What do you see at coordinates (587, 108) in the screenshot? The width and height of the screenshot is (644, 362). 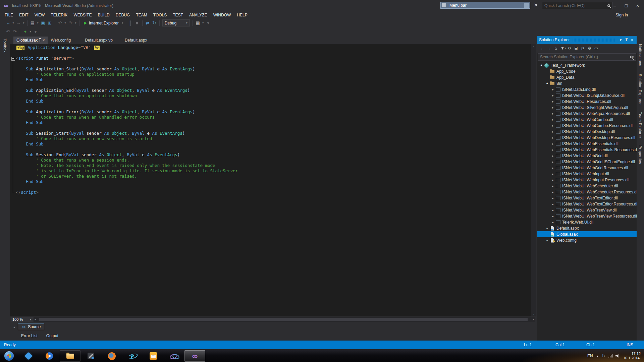 I see `tree-item-isnet-webui-silverlight-webaqua-dll: ▸ISNet.WebUI.Silverlight.WebAqua.dll` at bounding box center [587, 108].